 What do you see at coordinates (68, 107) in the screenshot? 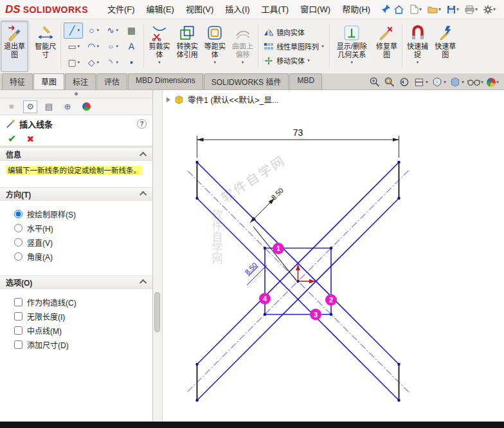
I see `dimxpert-manager-tab: ⊕` at bounding box center [68, 107].